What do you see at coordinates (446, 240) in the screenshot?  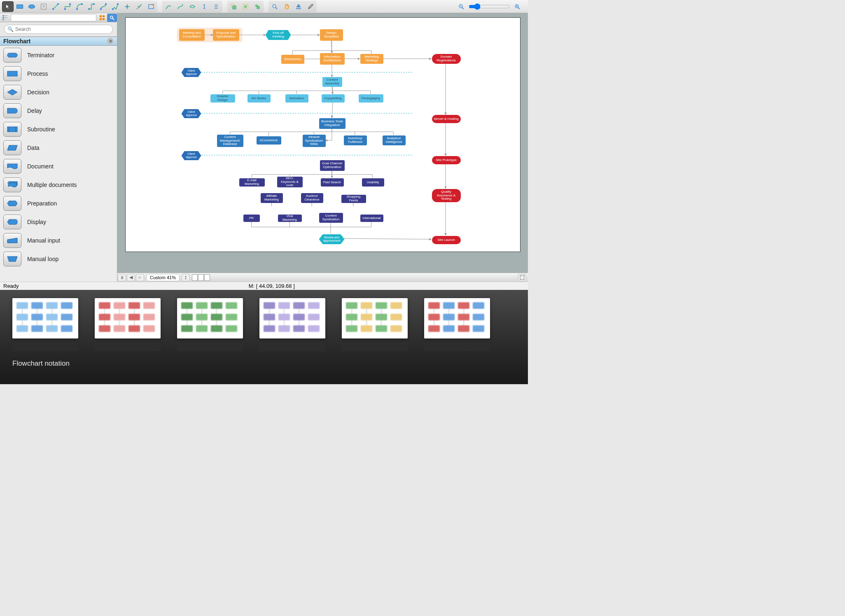 I see `flowchart-node: Site Launch` at bounding box center [446, 240].